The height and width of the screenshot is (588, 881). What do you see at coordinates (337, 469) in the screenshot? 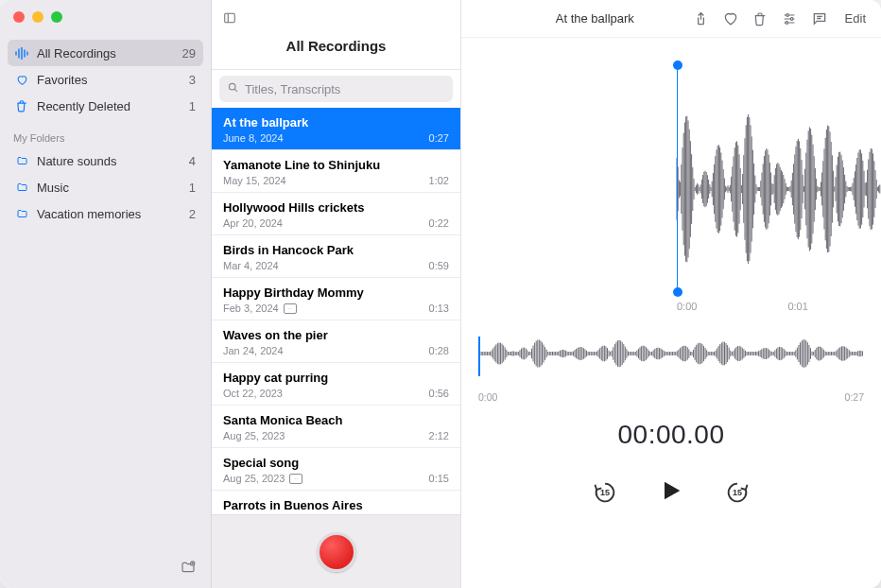
I see `recording-row: Special song Aug 25, 2023 ·· 0:15` at bounding box center [337, 469].